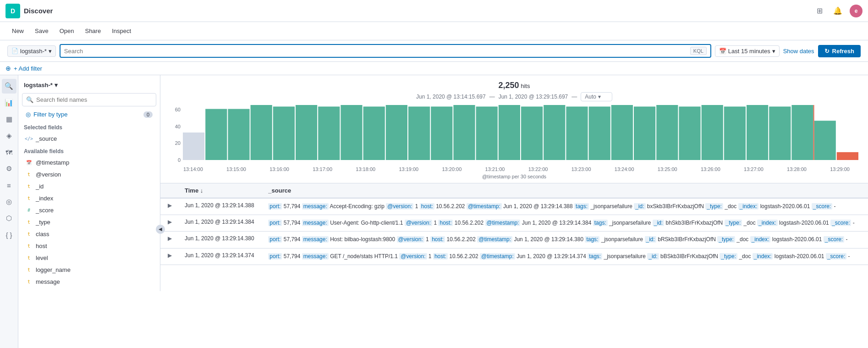 The image size is (868, 348). I want to click on col-time-header: Time ↓, so click(221, 191).